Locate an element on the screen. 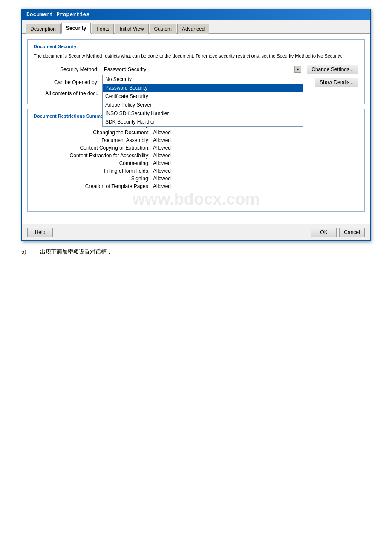 This screenshot has width=392, height=555. restriction-value-accessibility: Allowed is located at coordinates (162, 156).